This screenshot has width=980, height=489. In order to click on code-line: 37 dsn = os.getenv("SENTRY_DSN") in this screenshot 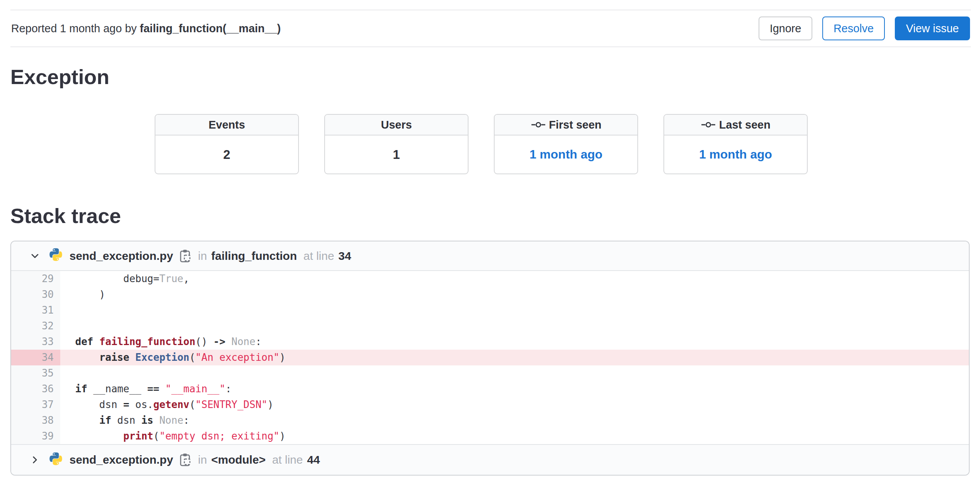, I will do `click(490, 405)`.